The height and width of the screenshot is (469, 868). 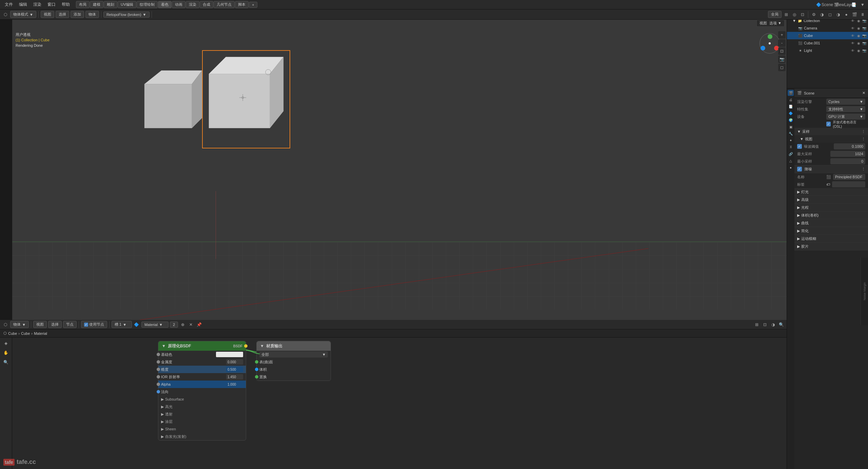 What do you see at coordinates (831, 246) in the screenshot?
I see `film-header: ▶ 胶片` at bounding box center [831, 246].